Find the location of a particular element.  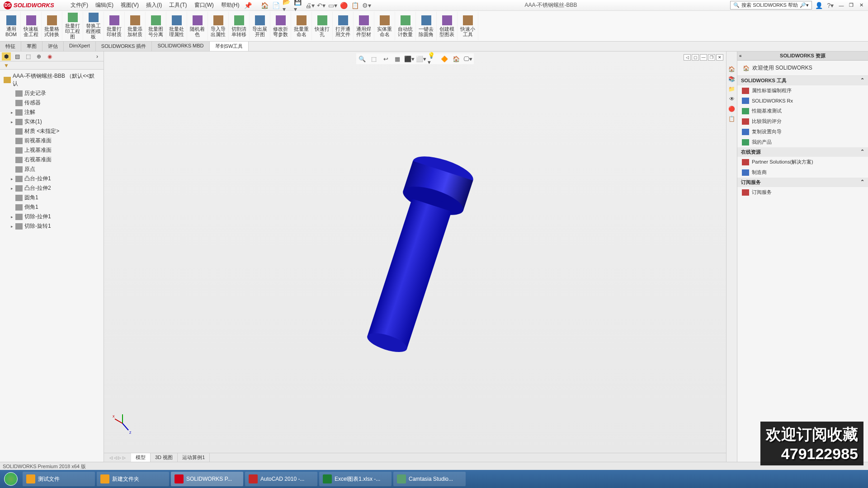

save-icon: 💾▾ is located at coordinates (299, 5).